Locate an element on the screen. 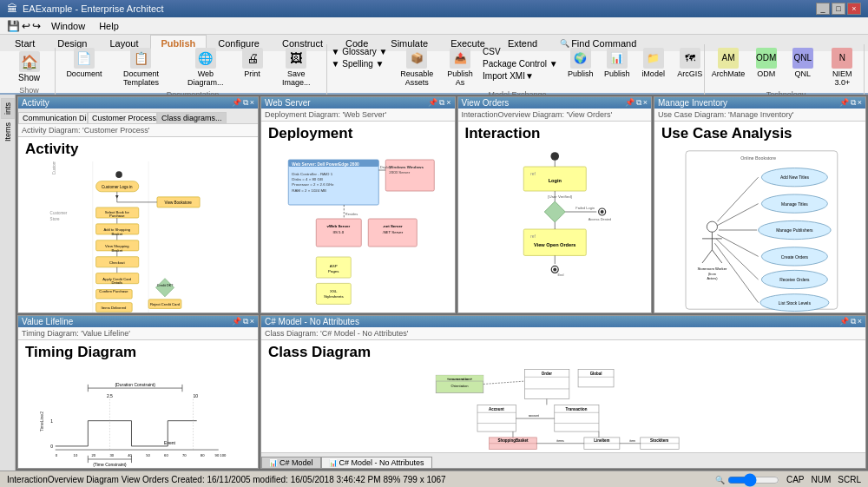 This screenshot has height=487, width=868. tab-communication-diagrams: Communication Diagrams is located at coordinates (53, 118).